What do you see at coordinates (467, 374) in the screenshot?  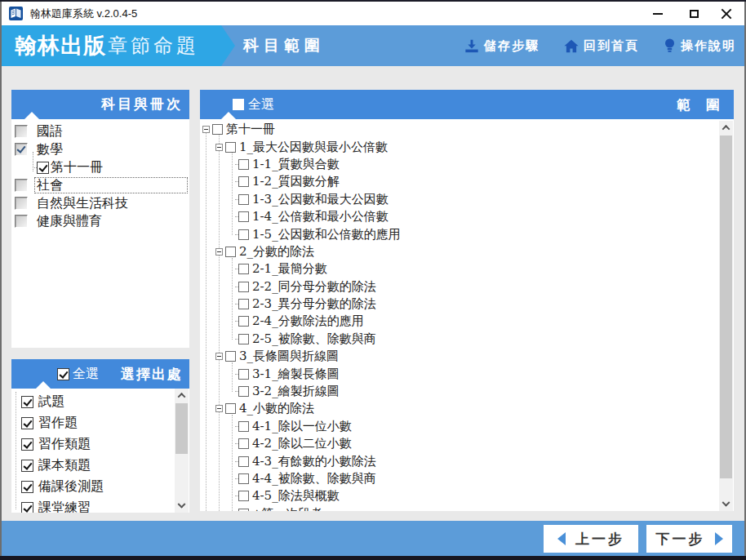 I see `tree-row: 3-1_繪製長條圖` at bounding box center [467, 374].